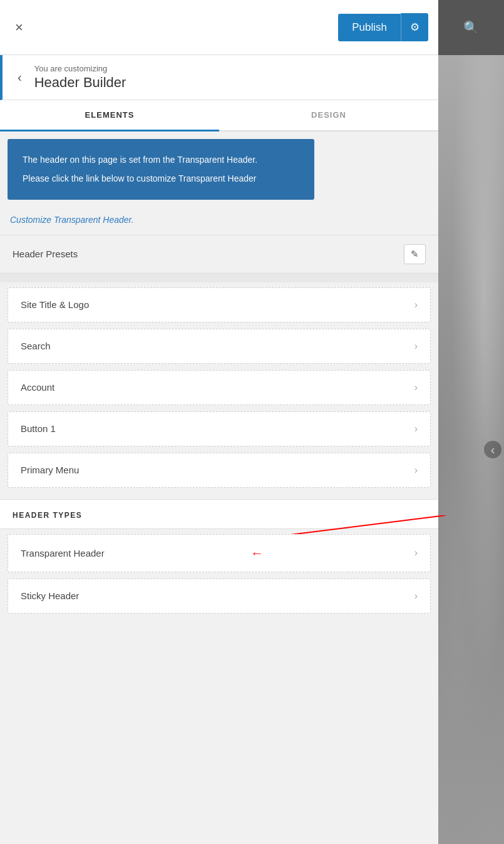 The width and height of the screenshot is (504, 844). I want to click on close-button: ×, so click(19, 28).